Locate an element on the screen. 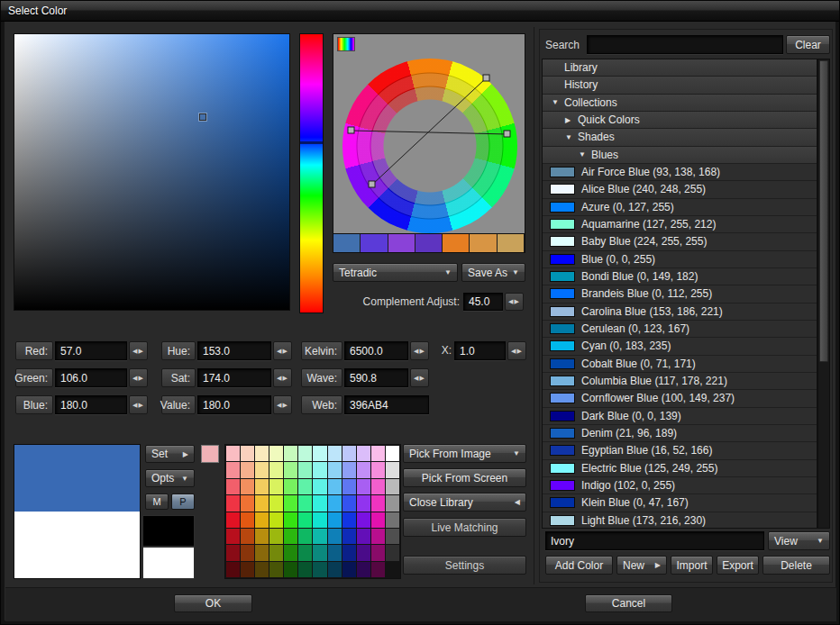 The height and width of the screenshot is (625, 840). color-list-item: Bondi Blue (0, 149, 182) is located at coordinates (680, 277).